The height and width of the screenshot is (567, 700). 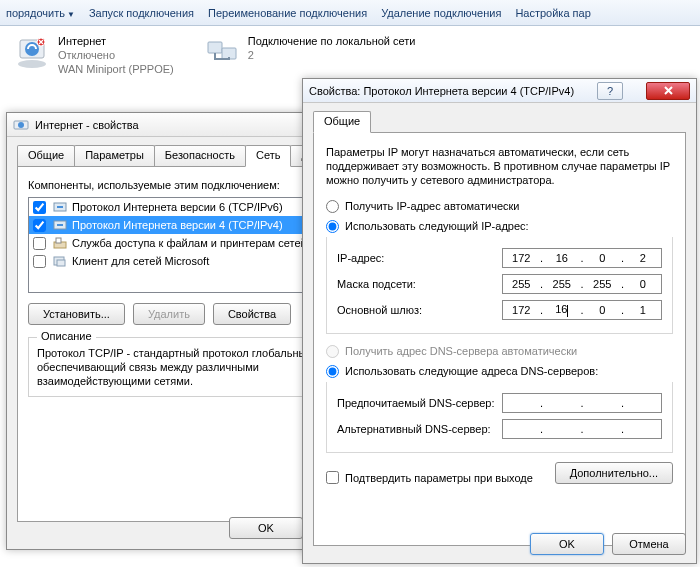 What do you see at coordinates (332, 478) in the screenshot?
I see `confirm-checkbox` at bounding box center [332, 478].